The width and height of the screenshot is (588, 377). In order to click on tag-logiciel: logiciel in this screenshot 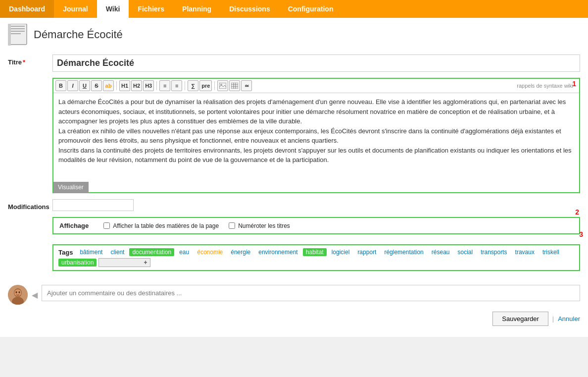, I will do `click(341, 252)`.